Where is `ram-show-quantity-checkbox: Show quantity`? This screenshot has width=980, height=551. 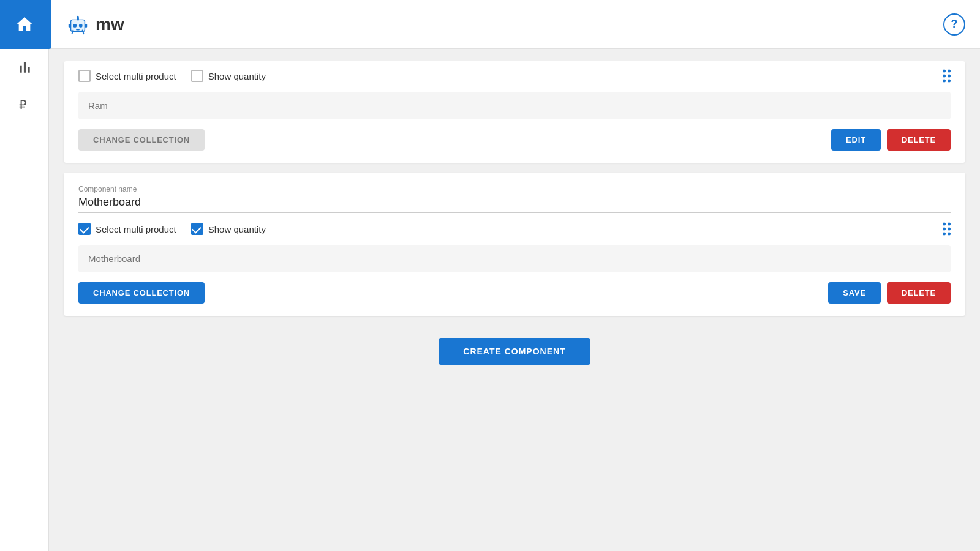 ram-show-quantity-checkbox: Show quantity is located at coordinates (228, 76).